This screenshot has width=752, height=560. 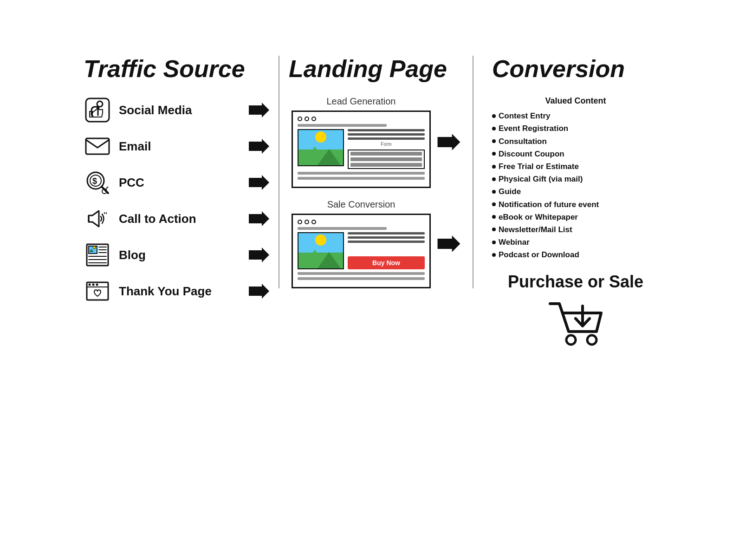 What do you see at coordinates (180, 111) in the screenshot?
I see `social-media-label: Social Media` at bounding box center [180, 111].